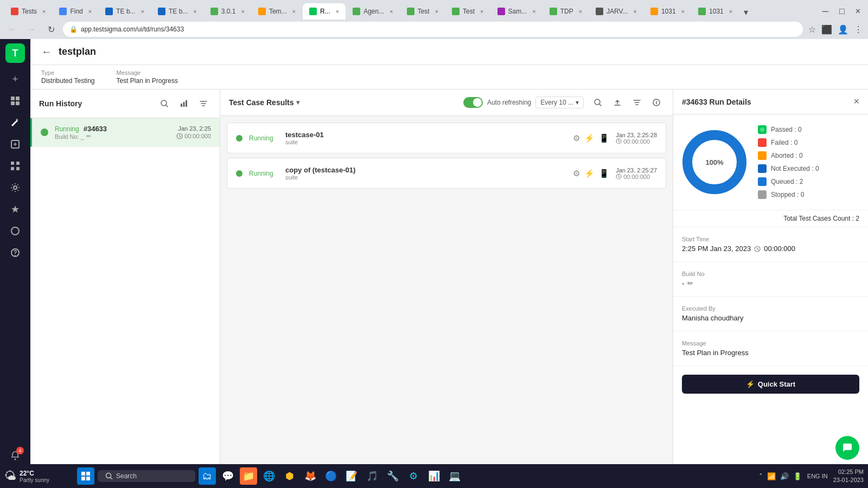 This screenshot has height=488, width=868. Describe the element at coordinates (847, 448) in the screenshot. I see `chat-button` at that location.